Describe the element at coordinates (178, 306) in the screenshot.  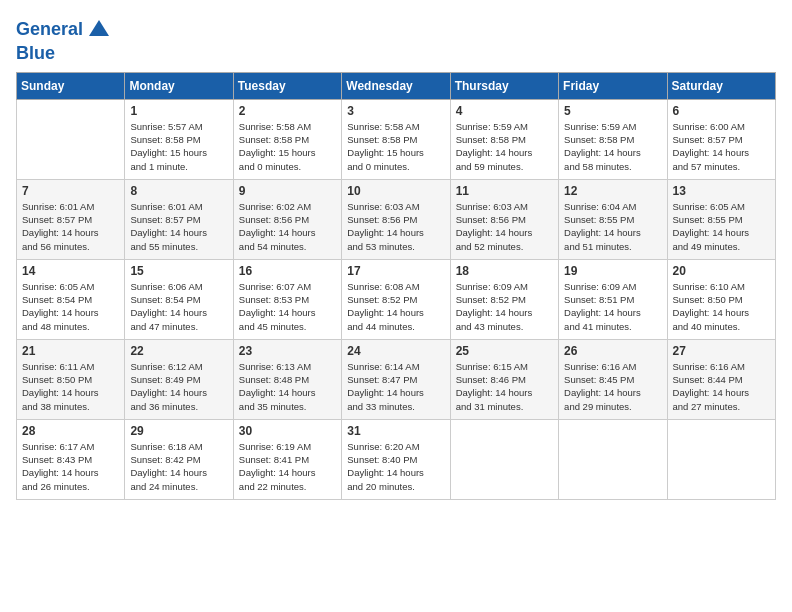
I see `cell-info: Sunrise: 6:06 AM Sunset: 8:54 PM Dayligh…` at that location.